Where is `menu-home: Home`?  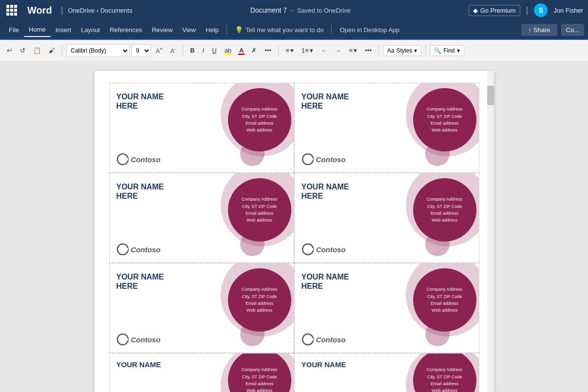
menu-home: Home is located at coordinates (37, 30).